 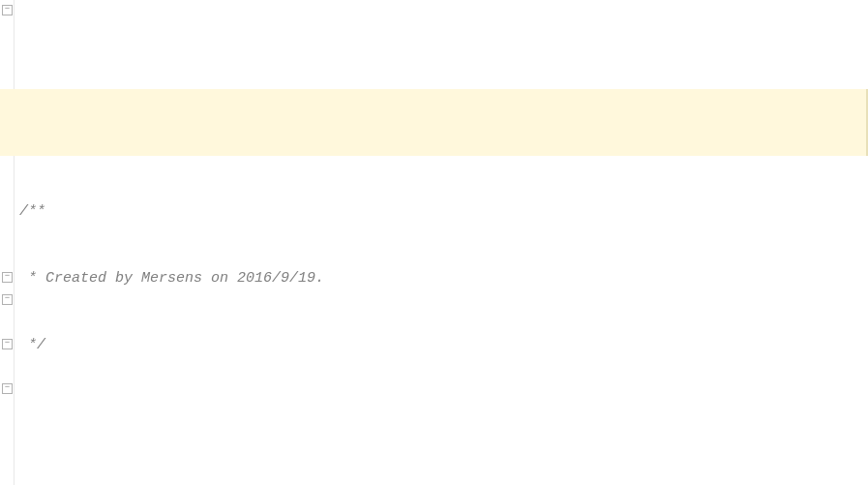 What do you see at coordinates (172, 279) in the screenshot?
I see `doc-text: * Created by Mersens on 2016/9/19.` at bounding box center [172, 279].